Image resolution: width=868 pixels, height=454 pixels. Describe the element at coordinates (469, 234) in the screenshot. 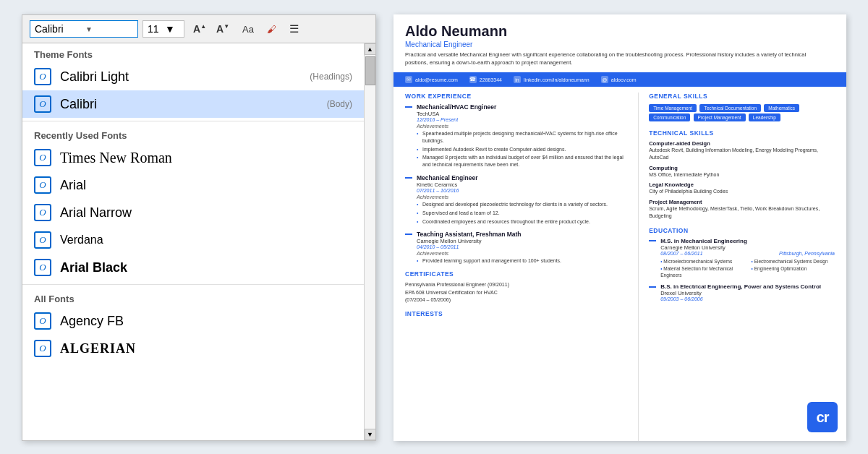

I see `job-title-3: Teaching Assistant, Freshman Math` at that location.